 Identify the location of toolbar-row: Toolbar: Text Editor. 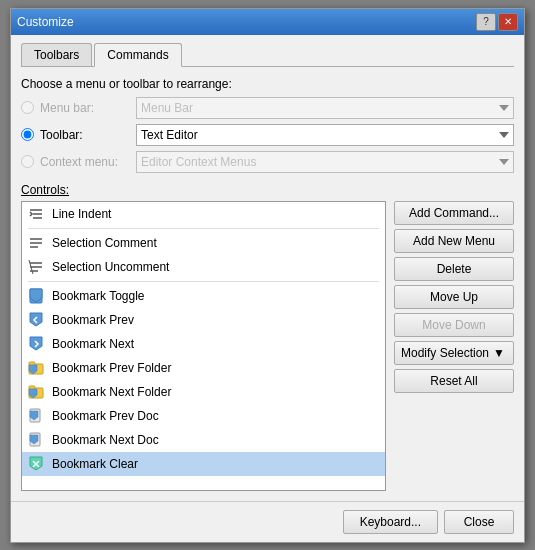
(268, 135).